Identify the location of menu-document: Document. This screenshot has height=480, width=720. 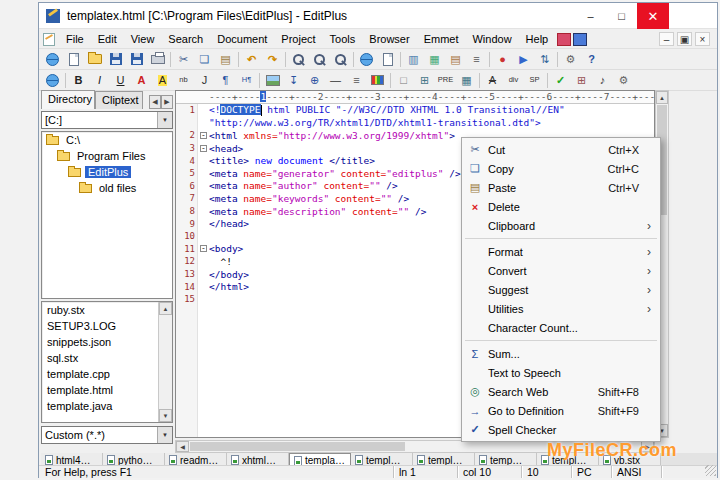
(242, 39).